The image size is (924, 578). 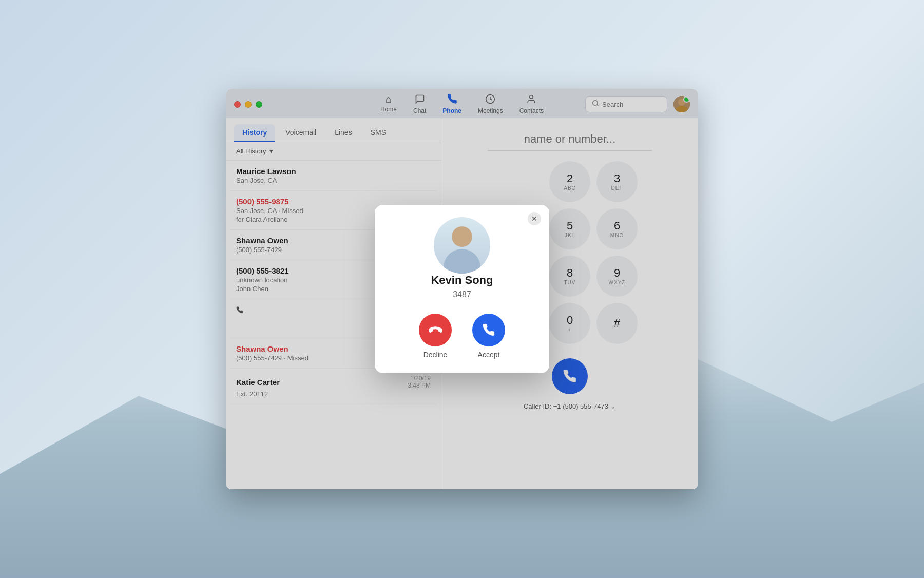 I want to click on incoming-caller-ext: 3487, so click(x=462, y=295).